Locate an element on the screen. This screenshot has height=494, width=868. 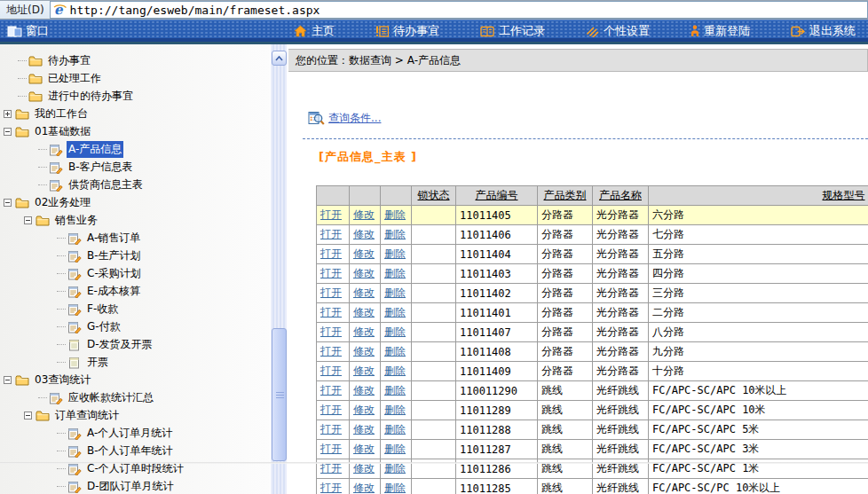
scrollbar-up-button is located at coordinates (279, 59).